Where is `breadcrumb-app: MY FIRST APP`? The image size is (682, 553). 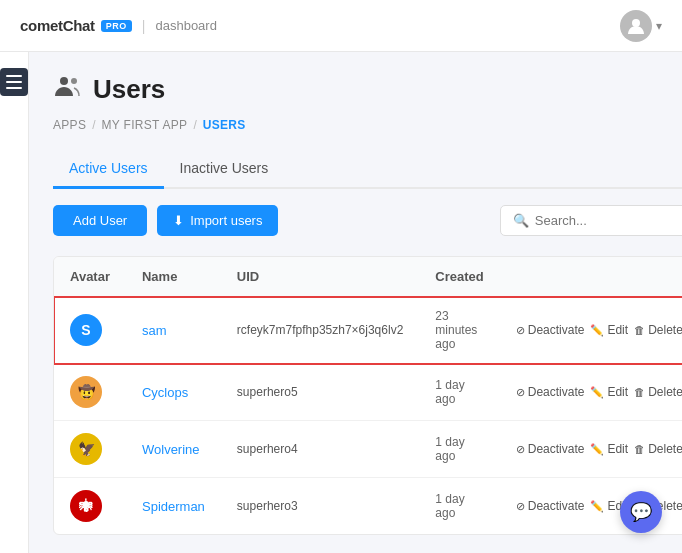
breadcrumb-app: MY FIRST APP is located at coordinates (145, 125).